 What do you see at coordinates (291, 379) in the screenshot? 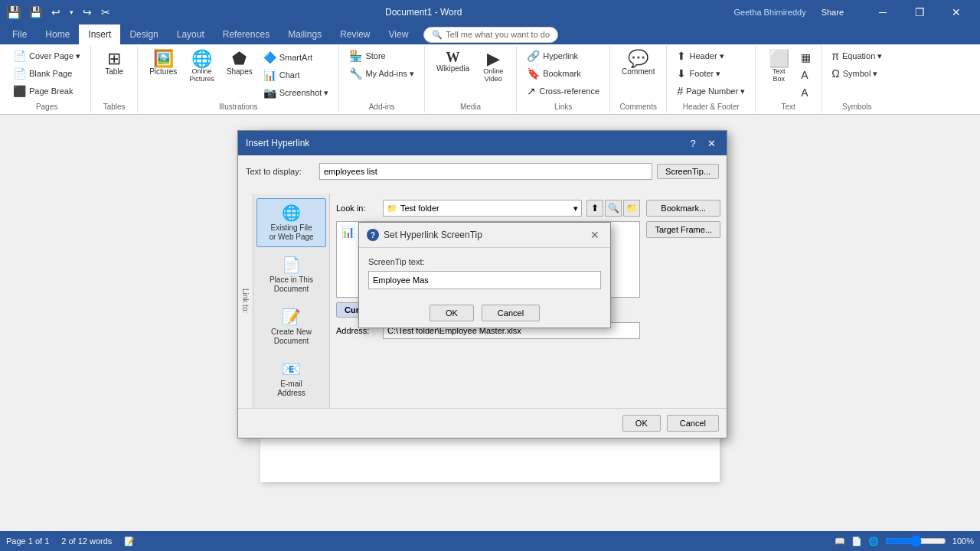
I see `sidebar-email-btn: 📧 E-mailAddress` at bounding box center [291, 379].